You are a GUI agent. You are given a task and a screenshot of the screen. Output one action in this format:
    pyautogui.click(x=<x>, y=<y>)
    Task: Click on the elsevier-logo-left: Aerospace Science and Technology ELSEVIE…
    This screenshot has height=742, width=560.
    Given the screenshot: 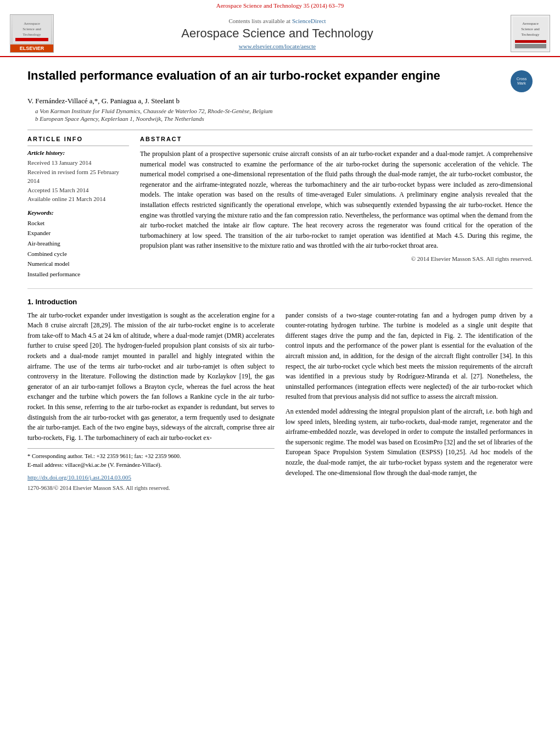 What is the action you would take?
    pyautogui.click(x=32, y=34)
    